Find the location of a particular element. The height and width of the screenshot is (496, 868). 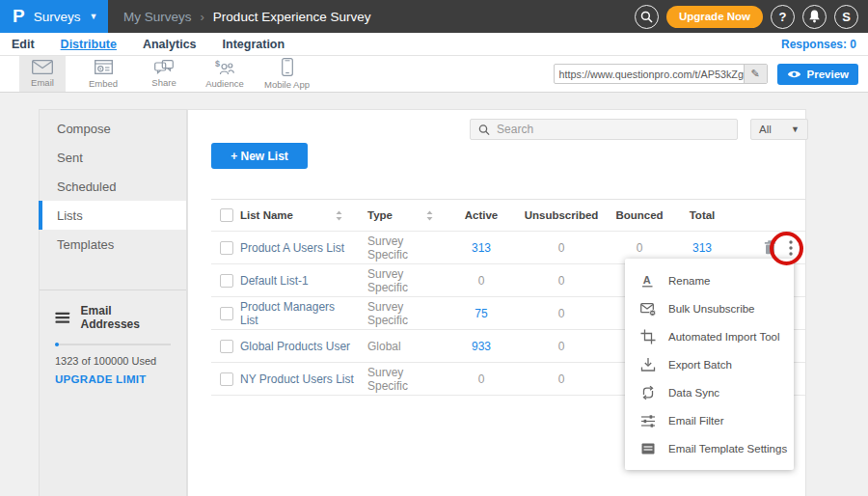

list-stack-icon is located at coordinates (63, 318).